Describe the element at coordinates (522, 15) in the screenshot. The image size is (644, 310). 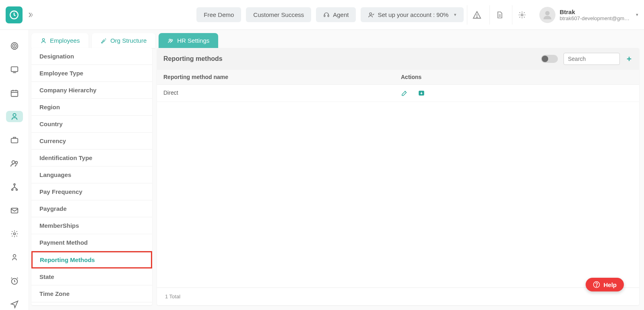
I see `settings-button` at that location.